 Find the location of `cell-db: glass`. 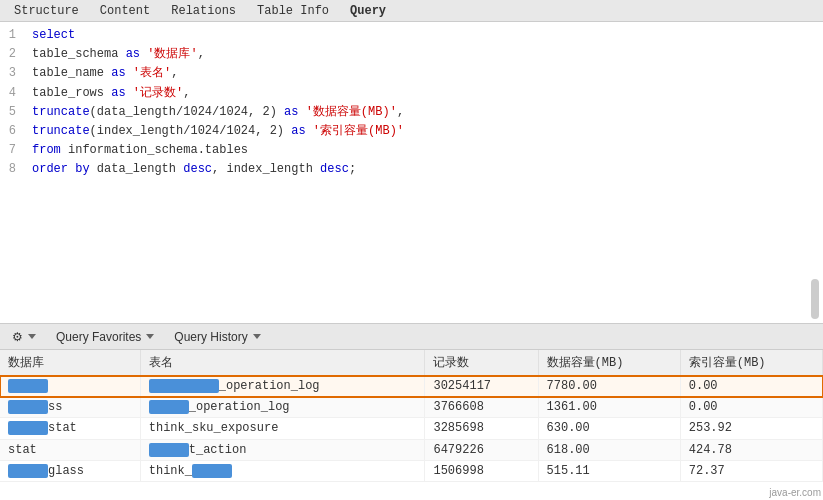

cell-db: glass is located at coordinates (70, 470).